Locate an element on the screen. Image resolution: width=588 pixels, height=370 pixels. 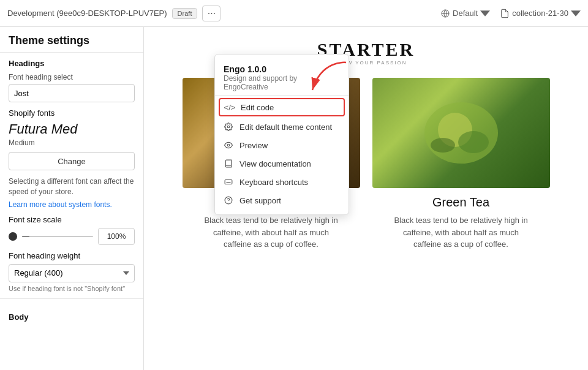
font-heading-input is located at coordinates (72, 93).